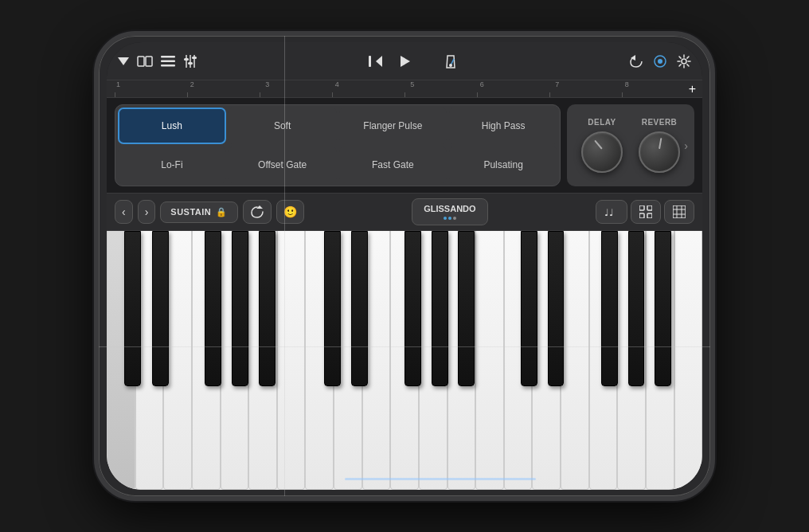  I want to click on ruler-marks-container: 1 2 3 4 5 6 7 8, so click(404, 89).